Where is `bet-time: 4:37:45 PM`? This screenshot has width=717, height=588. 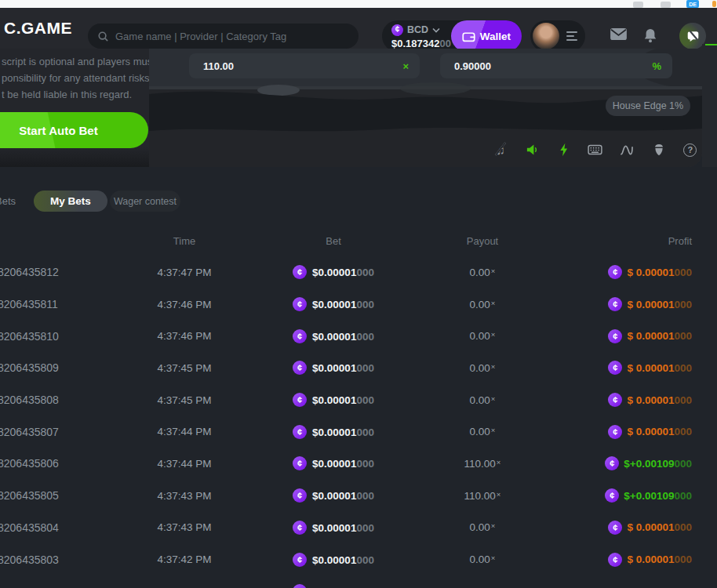 bet-time: 4:37:45 PM is located at coordinates (184, 400).